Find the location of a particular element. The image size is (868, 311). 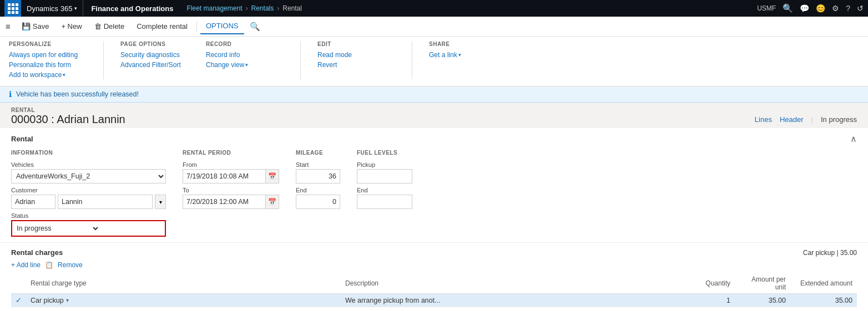

vehicles-select: AdventureWorks_Fuji_2 is located at coordinates (89, 176).